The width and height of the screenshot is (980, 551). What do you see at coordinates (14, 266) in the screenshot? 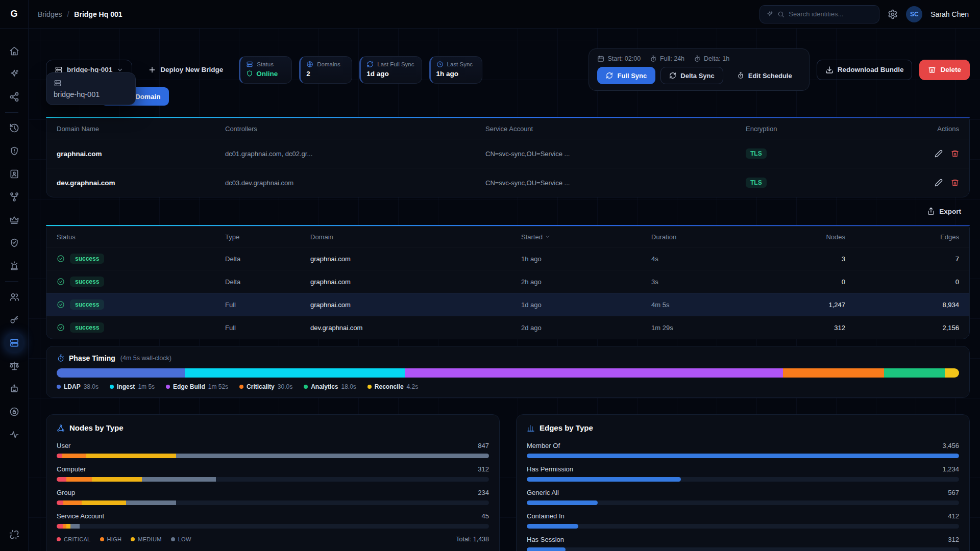
I see `sidebar-item-incidents` at bounding box center [14, 266].